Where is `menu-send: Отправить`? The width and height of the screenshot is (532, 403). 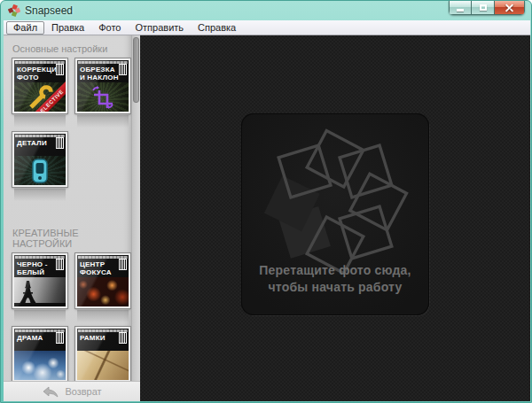
menu-send: Отправить is located at coordinates (160, 28).